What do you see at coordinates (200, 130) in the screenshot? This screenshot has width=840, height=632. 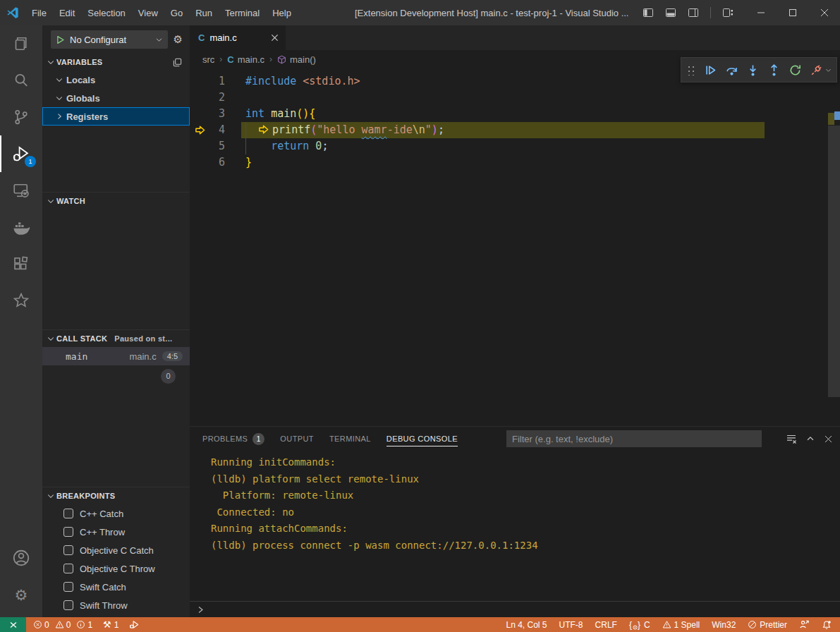 I see `current-instruction-arrow-icon` at bounding box center [200, 130].